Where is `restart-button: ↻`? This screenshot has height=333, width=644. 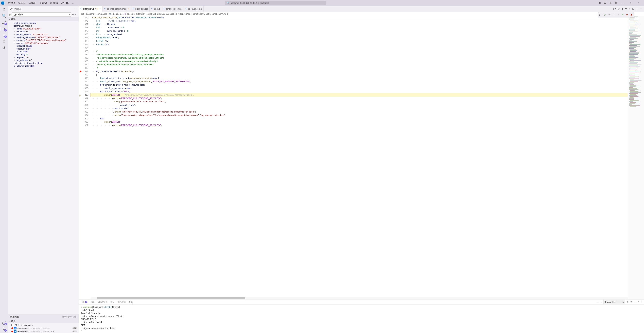 restart-button: ↻ is located at coordinates (622, 15).